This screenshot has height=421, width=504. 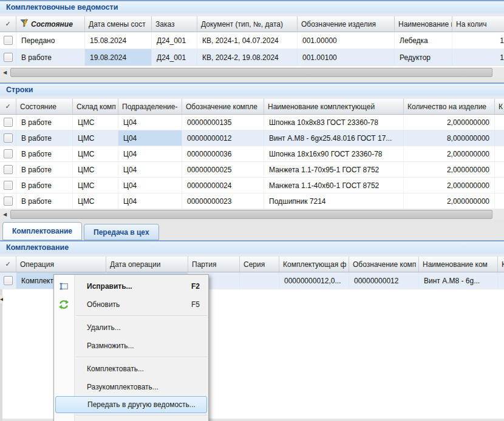 What do you see at coordinates (252, 186) in the screenshot?
I see `table-row: В работеЦМСЦ0400000000024Манжета 1.1-40х…` at bounding box center [252, 186].